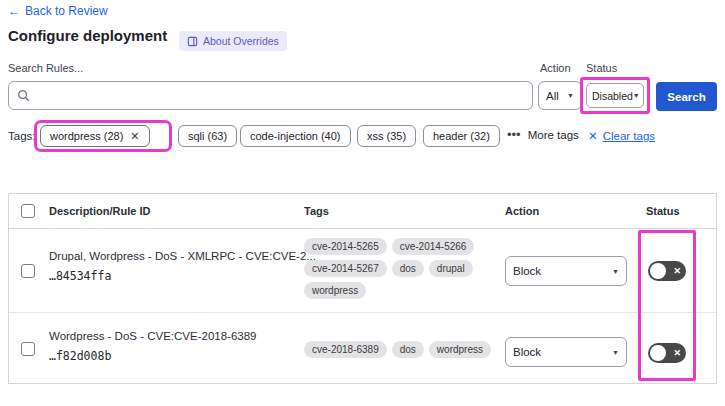 This screenshot has width=725, height=406. What do you see at coordinates (208, 136) in the screenshot?
I see `tag-chip-label: sqli (63)` at bounding box center [208, 136].